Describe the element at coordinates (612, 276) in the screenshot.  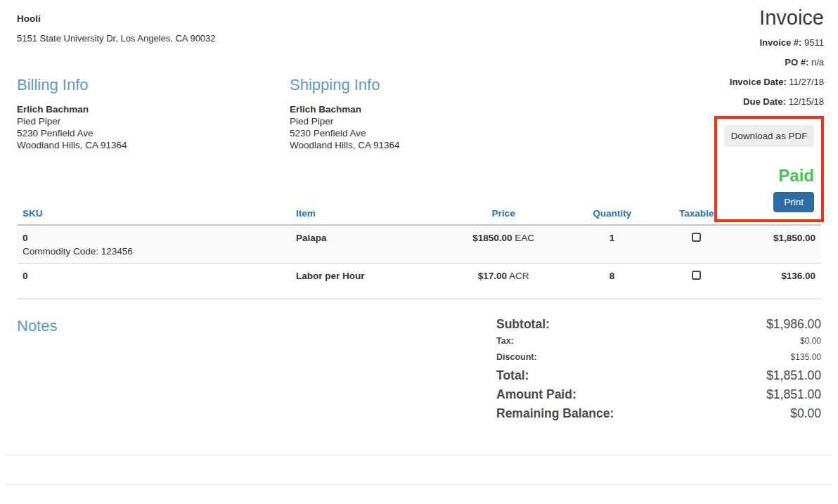
I see `cell-quantity: 8` at that location.